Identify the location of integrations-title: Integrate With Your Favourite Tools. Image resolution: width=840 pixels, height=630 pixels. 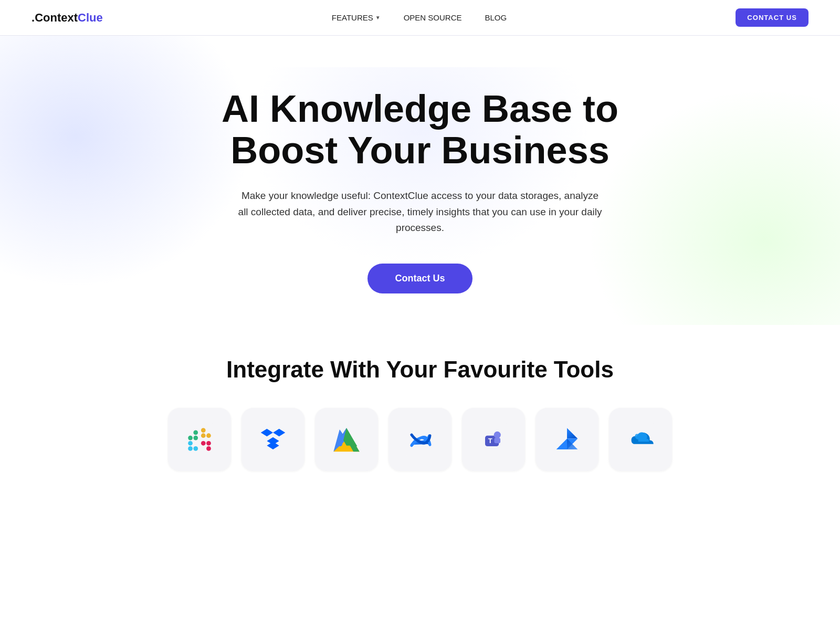
(420, 370).